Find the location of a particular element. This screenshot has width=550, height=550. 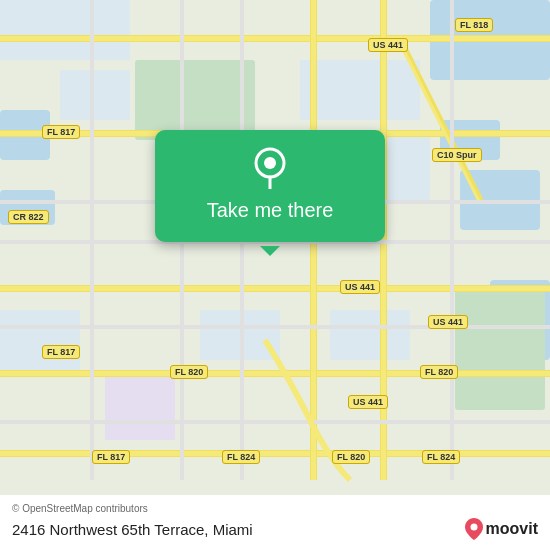

road-label-fl820-3: FL 820 is located at coordinates (351, 457).